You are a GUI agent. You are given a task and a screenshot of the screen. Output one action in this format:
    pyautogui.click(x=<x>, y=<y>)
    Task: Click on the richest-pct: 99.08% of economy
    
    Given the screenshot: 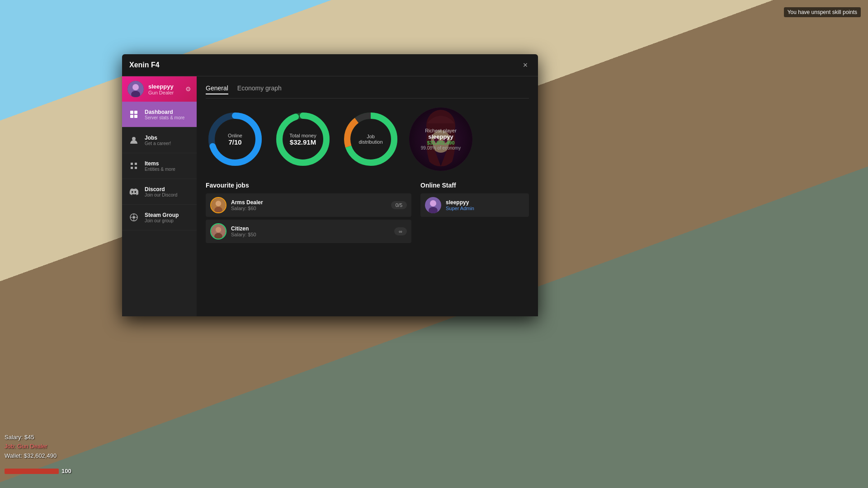 What is the action you would take?
    pyautogui.click(x=441, y=148)
    